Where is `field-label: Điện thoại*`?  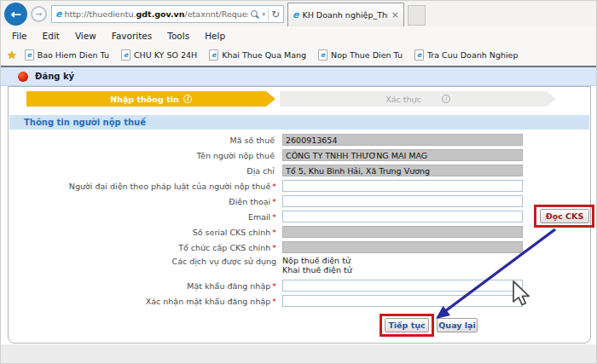
field-label: Điện thoại* is located at coordinates (142, 201).